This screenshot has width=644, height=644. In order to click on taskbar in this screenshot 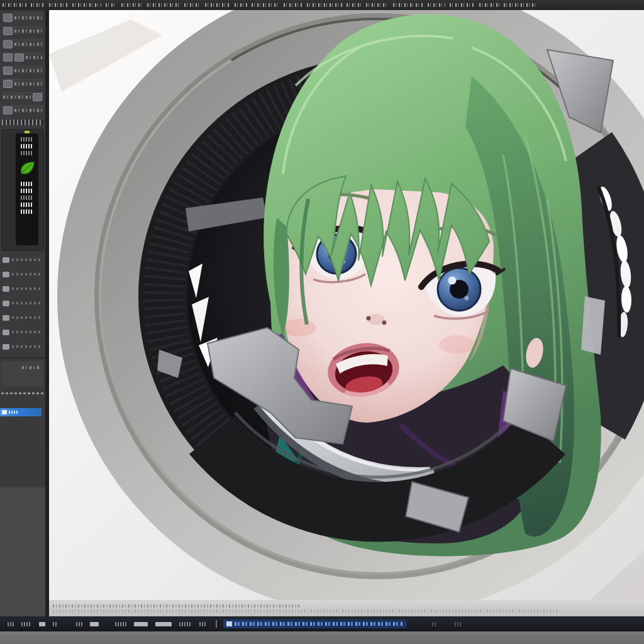, I will do `click(322, 624)`.